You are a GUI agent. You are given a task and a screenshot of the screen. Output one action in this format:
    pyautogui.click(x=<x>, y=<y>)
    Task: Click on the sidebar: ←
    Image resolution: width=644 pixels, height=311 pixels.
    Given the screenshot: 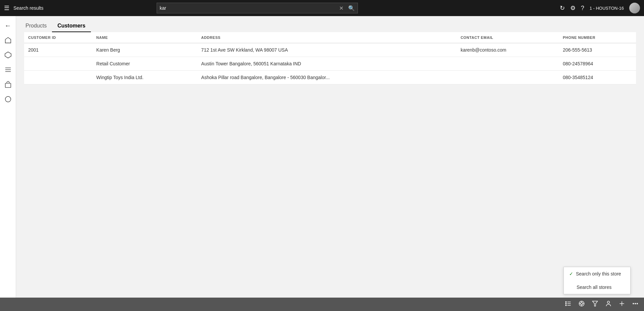 What is the action you would take?
    pyautogui.click(x=8, y=157)
    